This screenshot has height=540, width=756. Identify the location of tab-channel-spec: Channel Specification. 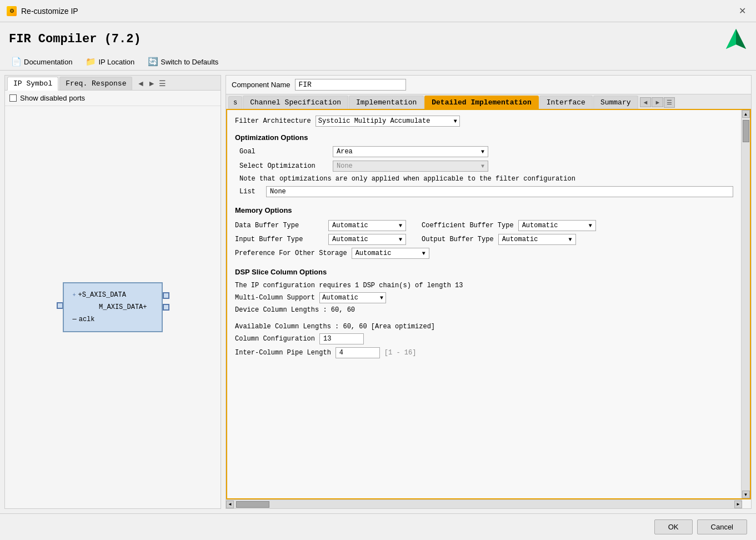
(296, 102).